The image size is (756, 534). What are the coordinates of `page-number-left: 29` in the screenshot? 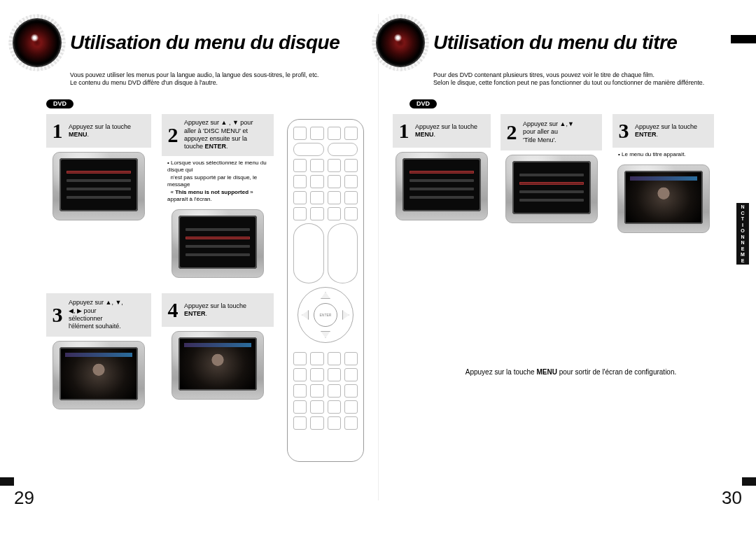 It's located at (24, 498).